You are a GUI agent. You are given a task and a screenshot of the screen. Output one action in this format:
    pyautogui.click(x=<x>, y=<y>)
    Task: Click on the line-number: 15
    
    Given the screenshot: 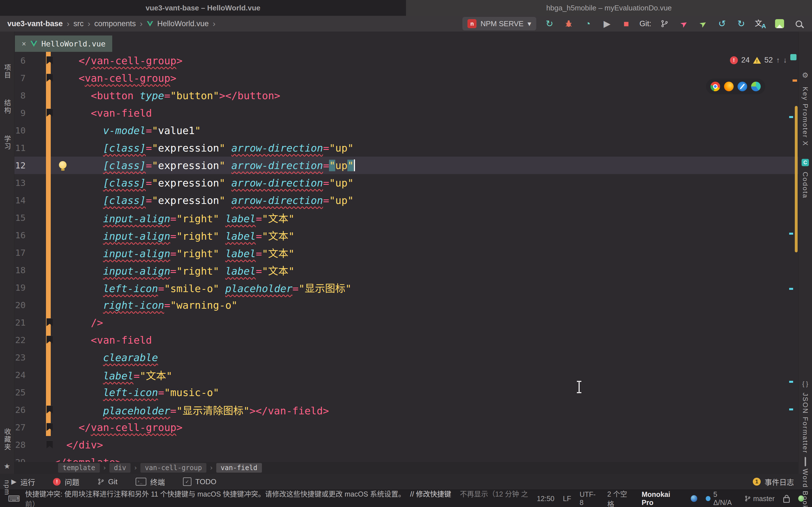 What is the action you would take?
    pyautogui.click(x=20, y=218)
    